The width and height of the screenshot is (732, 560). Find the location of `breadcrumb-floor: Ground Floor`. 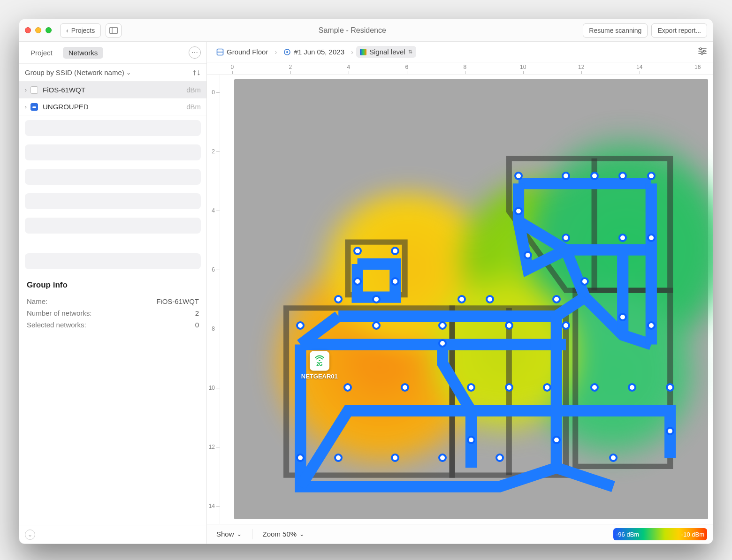

breadcrumb-floor: Ground Floor is located at coordinates (242, 52).